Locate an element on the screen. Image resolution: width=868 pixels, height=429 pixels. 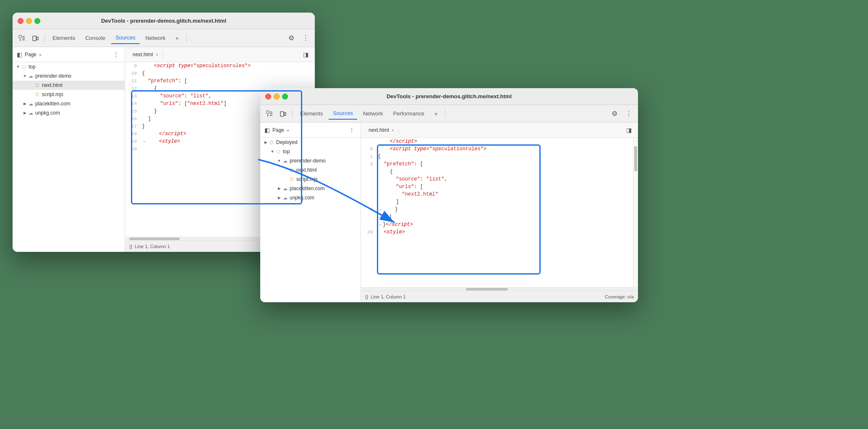
tab-console-1: Console is located at coordinates (95, 38).